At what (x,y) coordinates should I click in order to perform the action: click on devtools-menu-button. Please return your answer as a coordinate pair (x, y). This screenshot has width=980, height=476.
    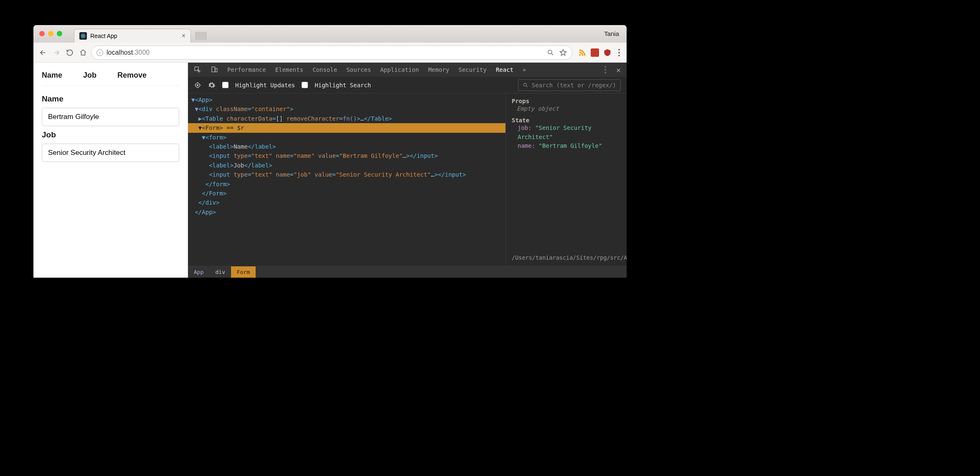
    Looking at the image, I should click on (605, 70).